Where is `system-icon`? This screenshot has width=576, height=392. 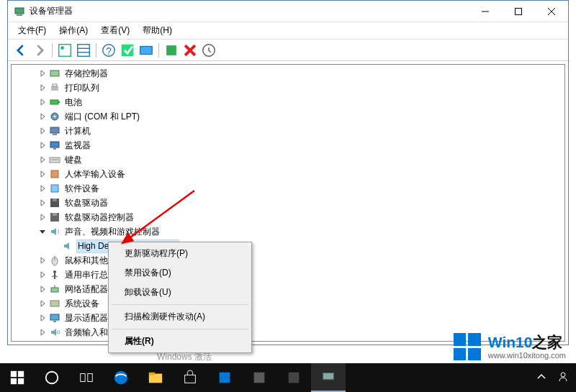 system-icon is located at coordinates (55, 304).